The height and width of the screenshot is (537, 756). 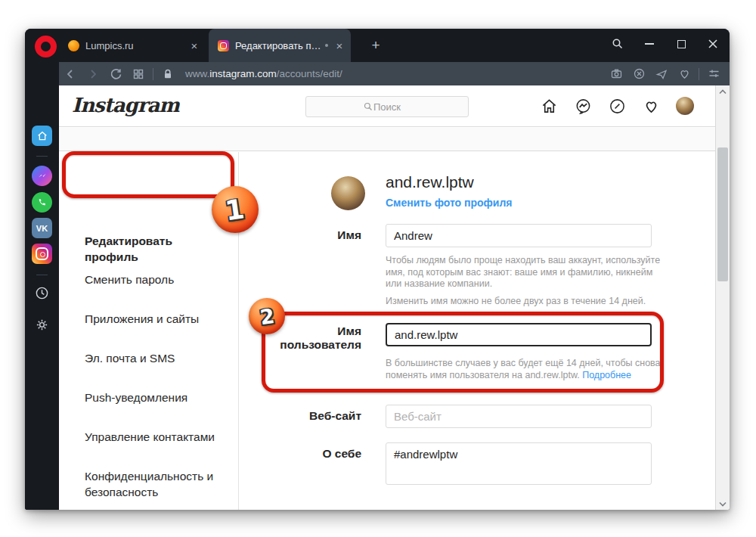 I want to click on instagram-logo: Instagram, so click(x=125, y=105).